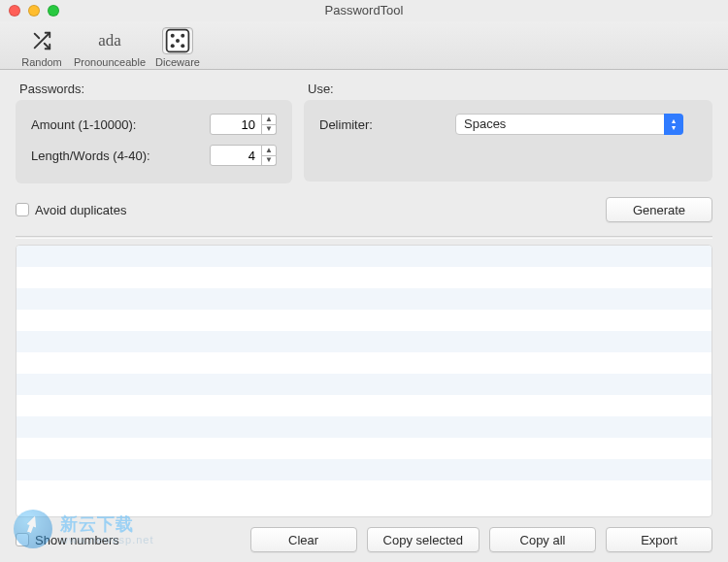 The image size is (728, 562). What do you see at coordinates (78, 540) in the screenshot?
I see `show-numbers-label: Show numbers` at bounding box center [78, 540].